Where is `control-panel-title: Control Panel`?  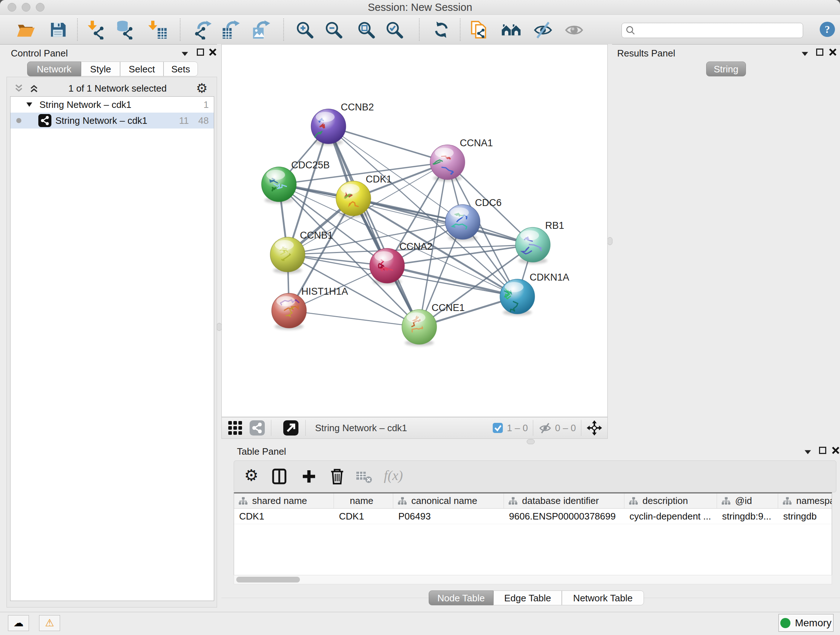
control-panel-title: Control Panel is located at coordinates (39, 53).